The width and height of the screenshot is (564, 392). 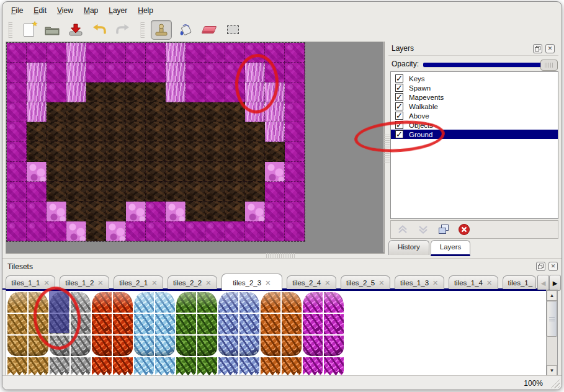 What do you see at coordinates (143, 30) in the screenshot?
I see `toolbar-drag-handle` at bounding box center [143, 30].